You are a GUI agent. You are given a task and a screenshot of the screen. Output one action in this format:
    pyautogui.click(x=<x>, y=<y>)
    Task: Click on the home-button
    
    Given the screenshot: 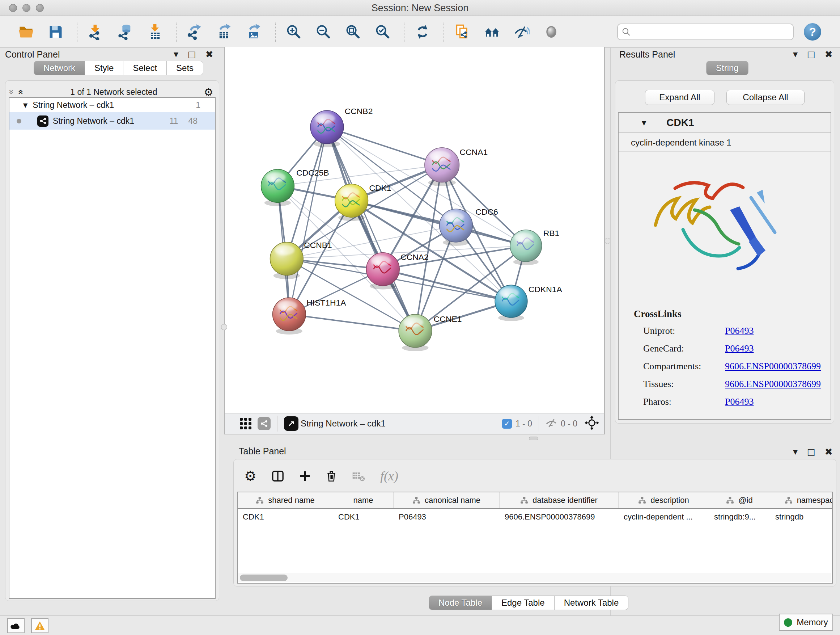 What is the action you would take?
    pyautogui.click(x=492, y=32)
    